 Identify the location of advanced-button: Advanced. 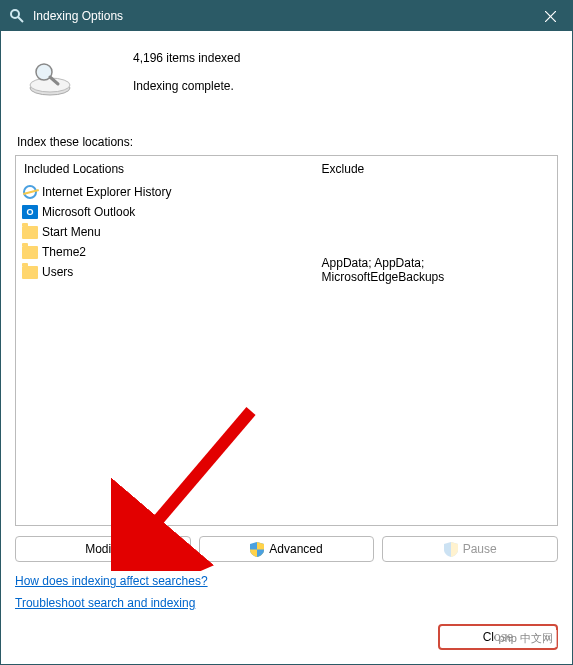
(287, 549).